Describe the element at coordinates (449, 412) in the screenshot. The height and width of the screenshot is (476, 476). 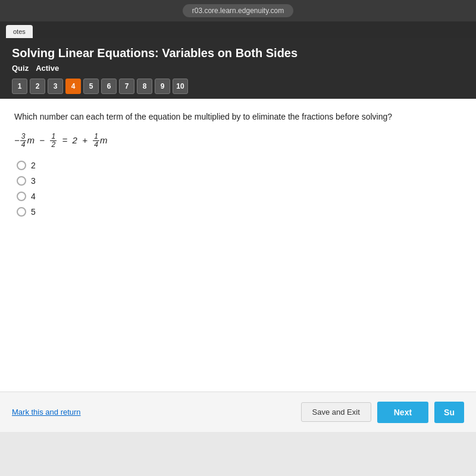
I see `submit-button: Su` at that location.